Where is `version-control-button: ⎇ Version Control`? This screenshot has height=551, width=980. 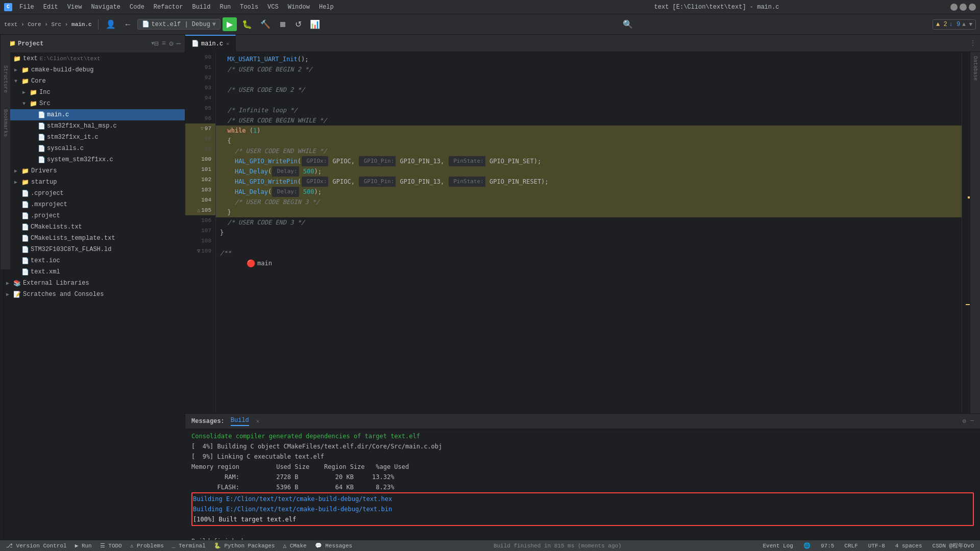 version-control-button: ⎇ Version Control is located at coordinates (37, 546).